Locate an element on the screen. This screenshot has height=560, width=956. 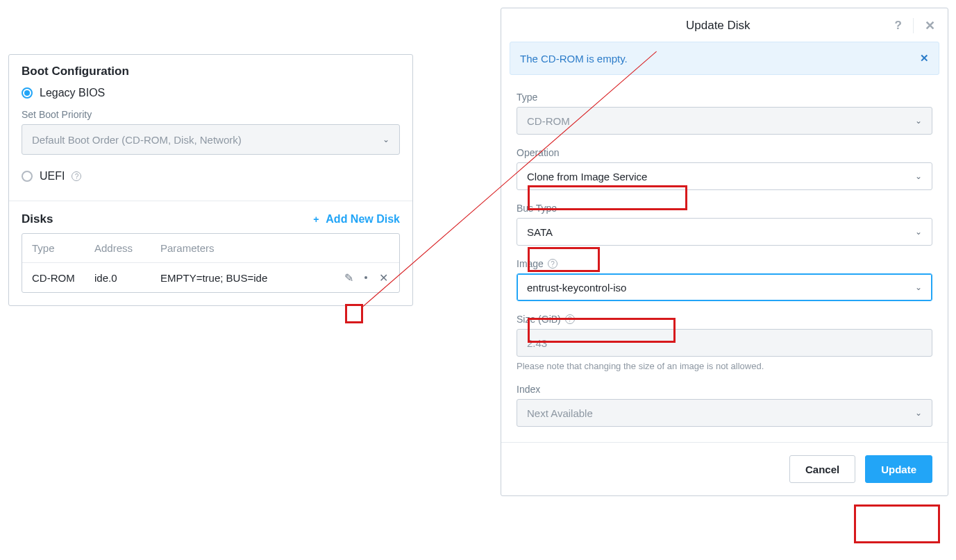
plus-icon: + is located at coordinates (316, 219).